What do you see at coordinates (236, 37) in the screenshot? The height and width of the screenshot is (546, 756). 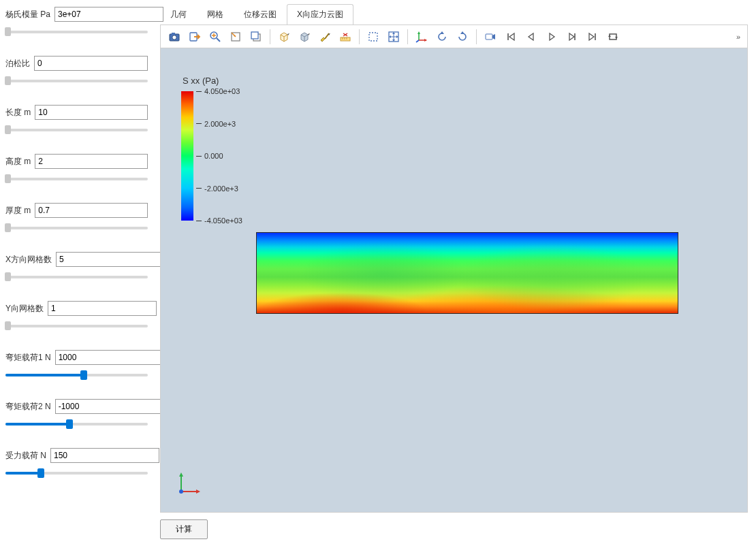 I see `select-box-icon` at bounding box center [236, 37].